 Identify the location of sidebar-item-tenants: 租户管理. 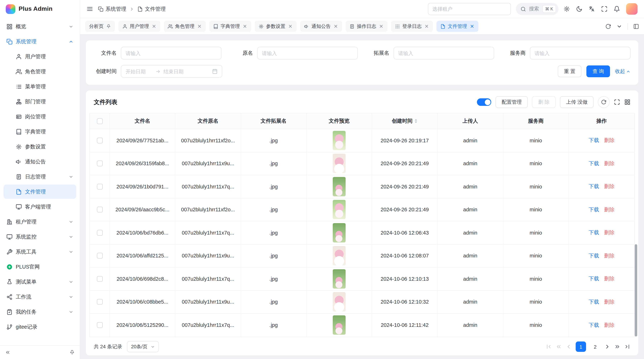
(40, 222).